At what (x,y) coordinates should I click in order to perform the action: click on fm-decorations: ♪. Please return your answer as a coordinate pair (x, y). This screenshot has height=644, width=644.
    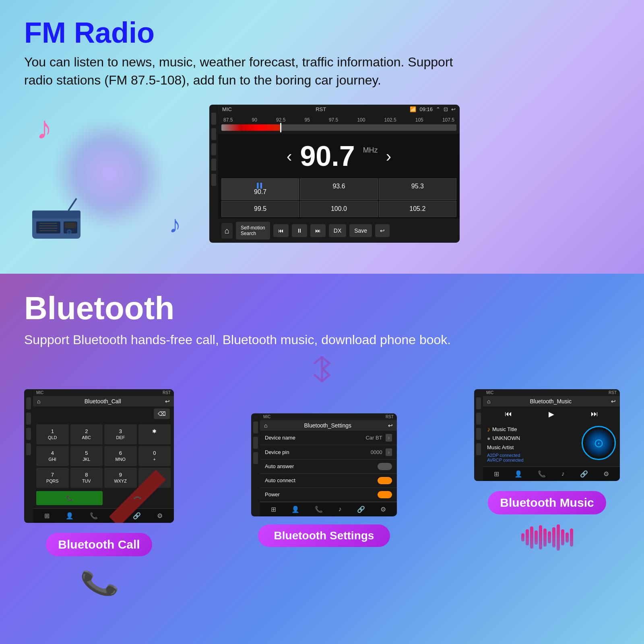
    Looking at the image, I should click on (109, 174).